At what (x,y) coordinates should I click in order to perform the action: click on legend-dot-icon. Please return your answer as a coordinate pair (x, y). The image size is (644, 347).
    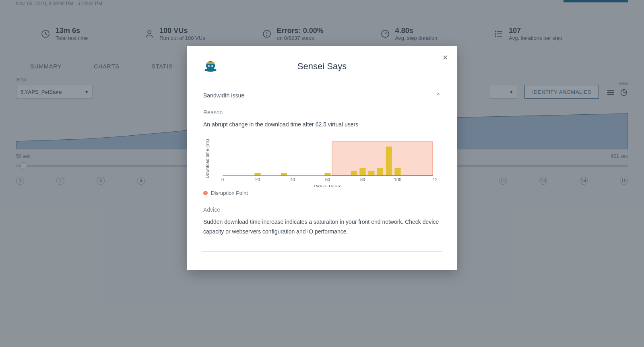
    Looking at the image, I should click on (205, 193).